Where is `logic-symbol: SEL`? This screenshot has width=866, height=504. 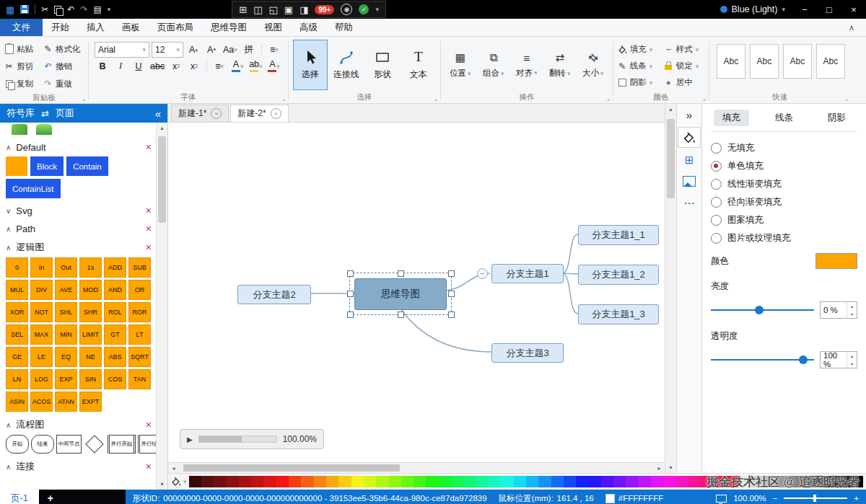 logic-symbol: SEL is located at coordinates (17, 335).